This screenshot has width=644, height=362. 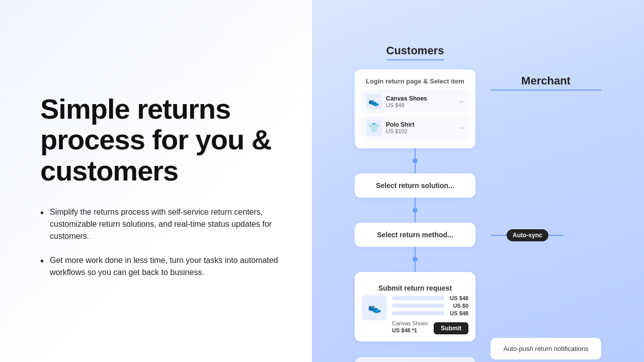 I want to click on submit-product-icon: 👟, so click(x=374, y=308).